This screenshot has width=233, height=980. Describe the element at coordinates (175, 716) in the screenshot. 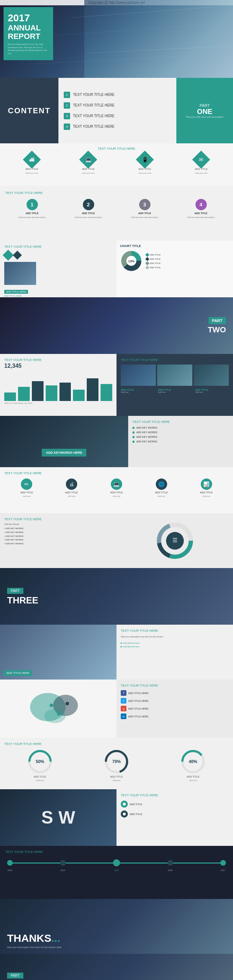

I see `map-item-4: in ADD TITLE HERE` at that location.